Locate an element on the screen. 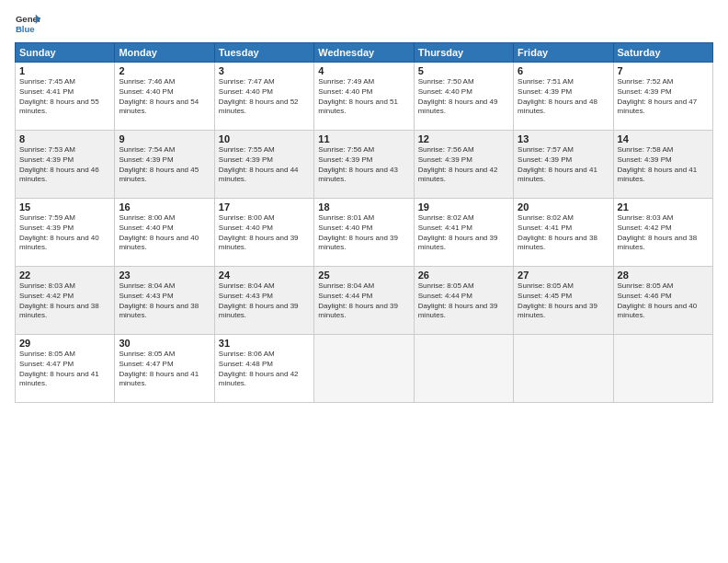 Image resolution: width=728 pixels, height=563 pixels. day-info: Sunrise: 7:59 AMSunset: 4:39 PMDaylight:… is located at coordinates (64, 234).